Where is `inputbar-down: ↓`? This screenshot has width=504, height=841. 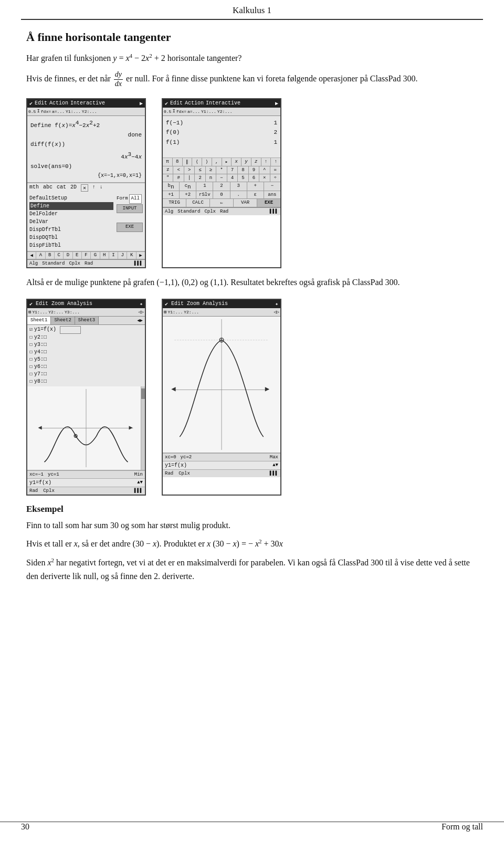
inputbar-down: ↓ is located at coordinates (101, 188).